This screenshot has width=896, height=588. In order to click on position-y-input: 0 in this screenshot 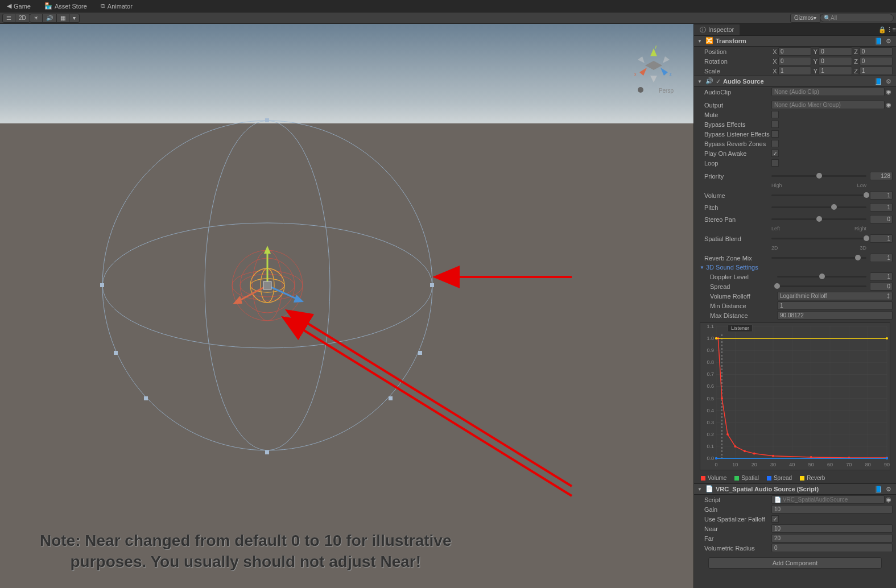, I will do `click(835, 51)`.